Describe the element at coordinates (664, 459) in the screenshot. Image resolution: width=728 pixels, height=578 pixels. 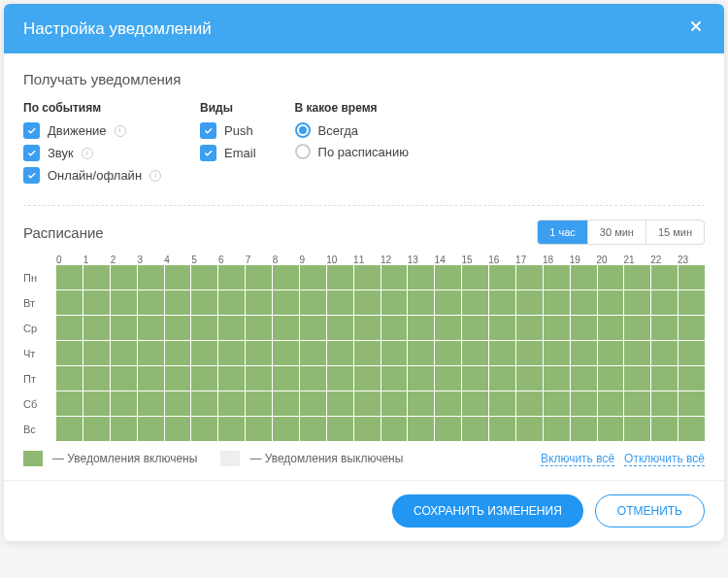
I see `disable-all-link: Отключить всё` at that location.